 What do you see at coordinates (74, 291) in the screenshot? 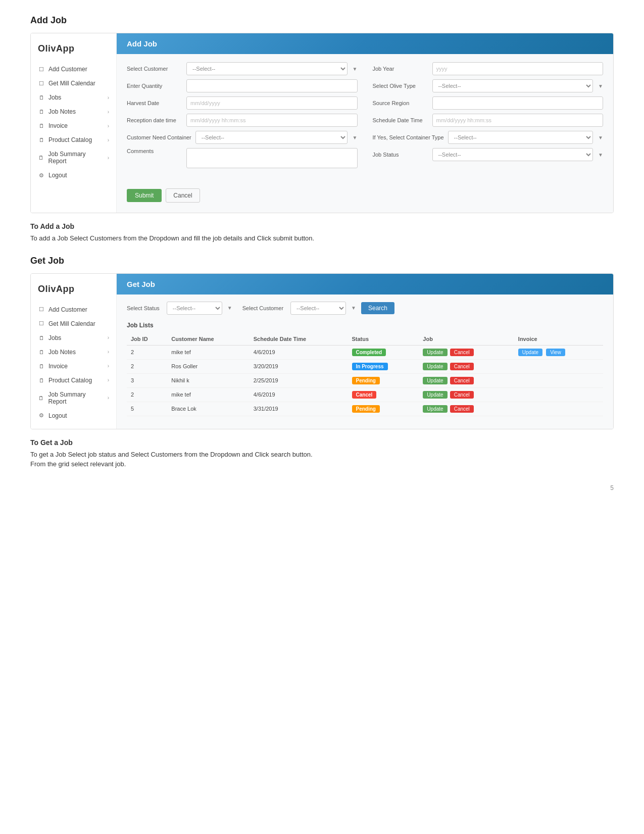
I see `get-job-logo: OlivApp` at bounding box center [74, 291].